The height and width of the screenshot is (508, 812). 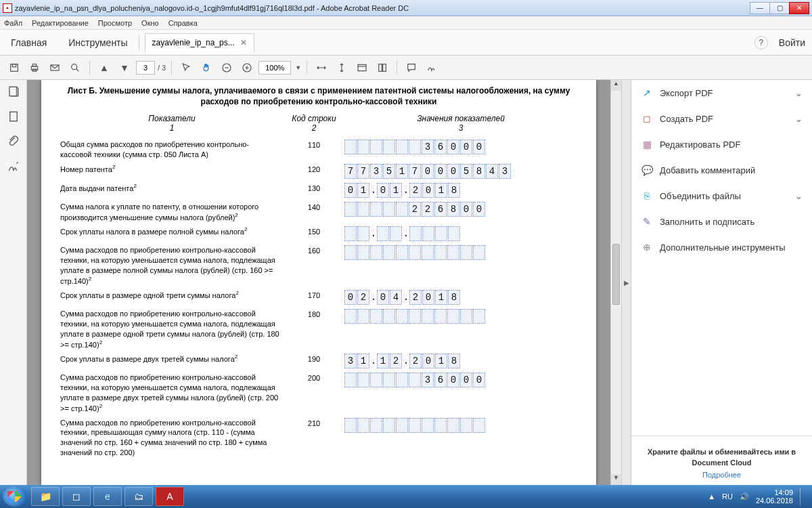 What do you see at coordinates (227, 68) in the screenshot?
I see `zoom-out-icon` at bounding box center [227, 68].